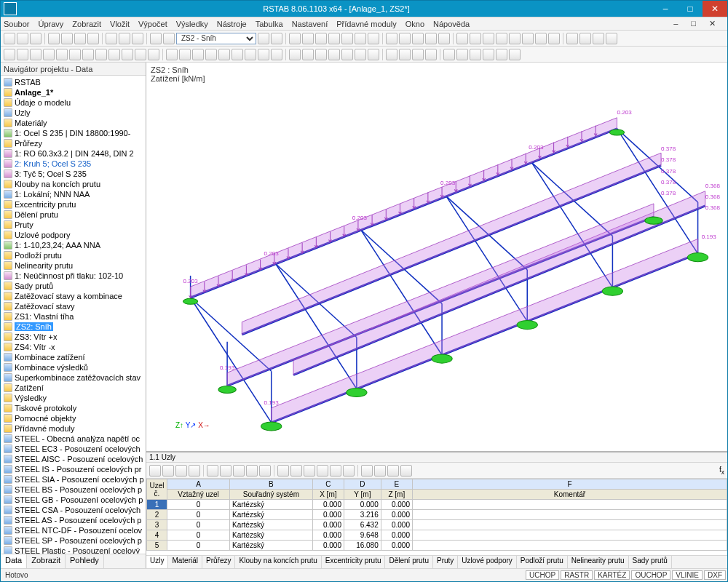 This screenshot has height=582, width=728. I want to click on tree-node: STEEL AISC - Posouzení ocelových, so click(74, 459).